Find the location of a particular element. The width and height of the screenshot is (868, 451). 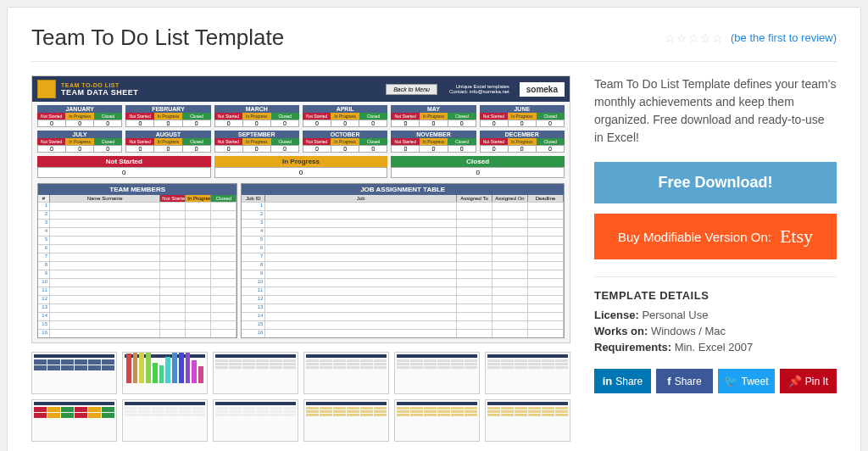

members-table: TEAM MEMBERS # Name Surname Not Started … is located at coordinates (137, 261).